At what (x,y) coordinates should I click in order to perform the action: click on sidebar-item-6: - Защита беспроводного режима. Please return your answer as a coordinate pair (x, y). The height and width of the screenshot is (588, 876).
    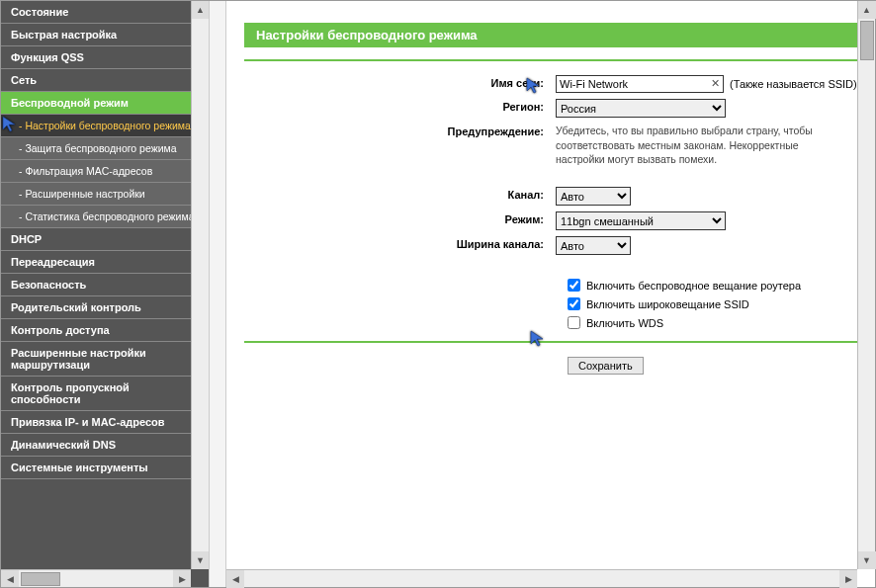
    Looking at the image, I should click on (105, 148).